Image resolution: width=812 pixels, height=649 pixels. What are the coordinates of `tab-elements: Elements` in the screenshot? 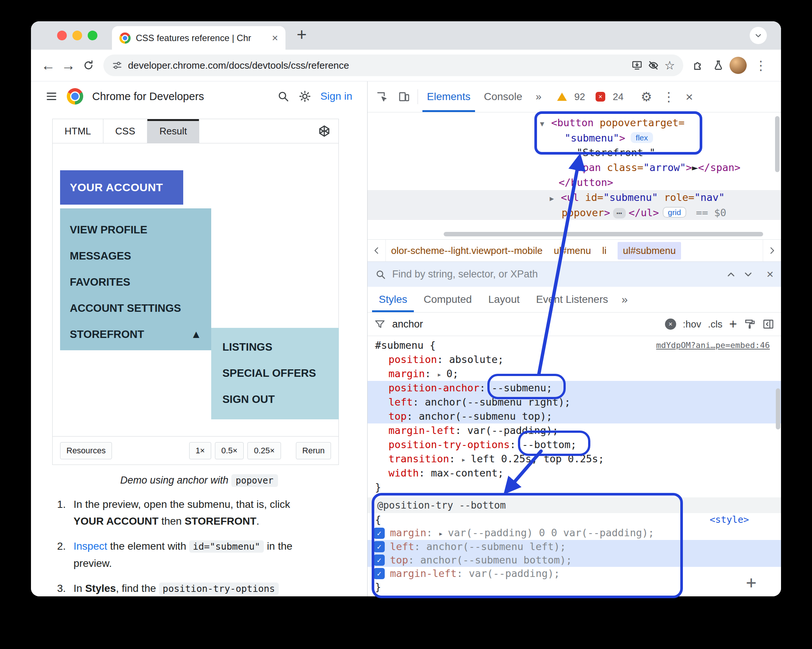 It's located at (449, 96).